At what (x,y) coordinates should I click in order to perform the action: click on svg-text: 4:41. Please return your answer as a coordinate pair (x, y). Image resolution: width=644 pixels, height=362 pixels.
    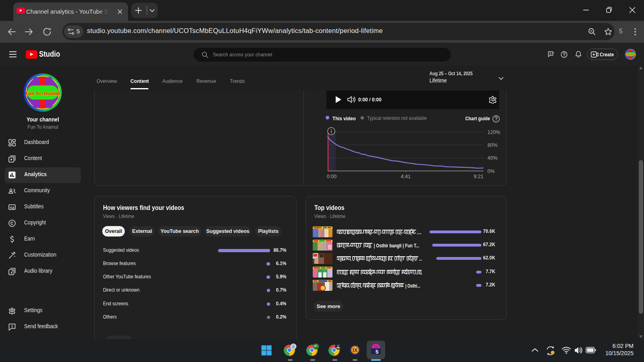
    Looking at the image, I should click on (406, 177).